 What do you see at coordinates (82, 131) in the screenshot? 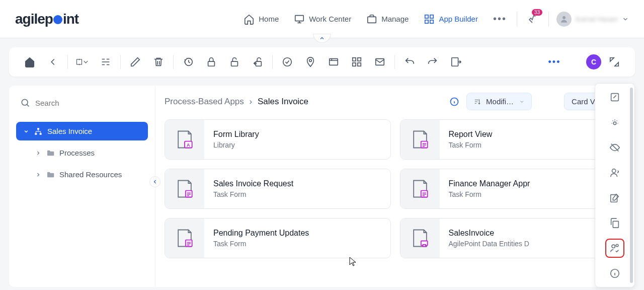
I see `tree-root-sales-invoice: Sales Invoice` at bounding box center [82, 131].